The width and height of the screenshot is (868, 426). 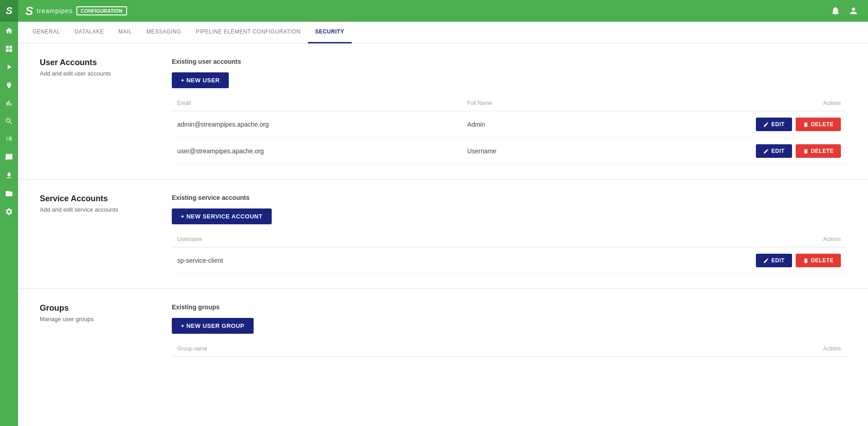 What do you see at coordinates (99, 111) in the screenshot?
I see `user-accounts-description: User Accounts Add and edit user accounts` at bounding box center [99, 111].